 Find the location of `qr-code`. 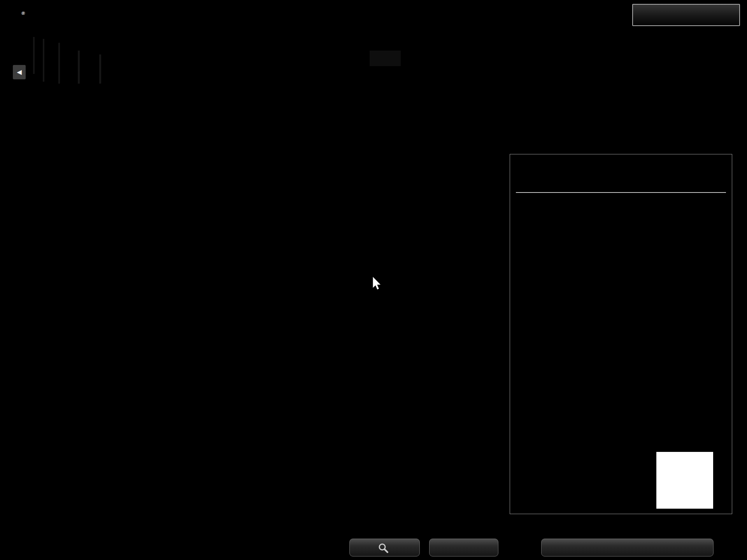

qr-code is located at coordinates (685, 480).